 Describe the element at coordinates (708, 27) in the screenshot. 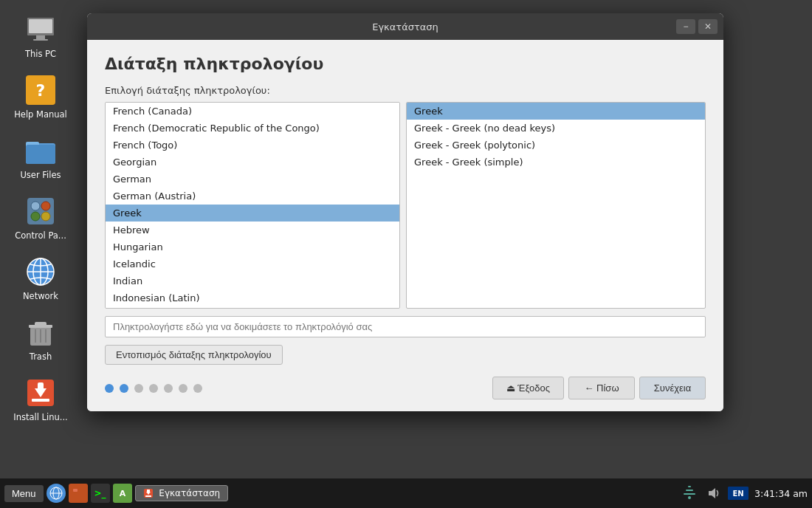

I see `close-button: ✕` at that location.